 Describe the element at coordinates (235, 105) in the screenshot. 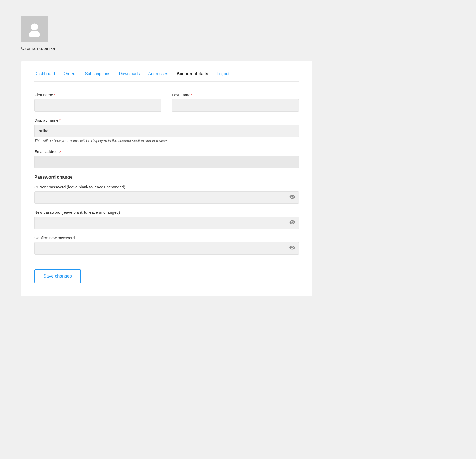

I see `last-name-input` at that location.